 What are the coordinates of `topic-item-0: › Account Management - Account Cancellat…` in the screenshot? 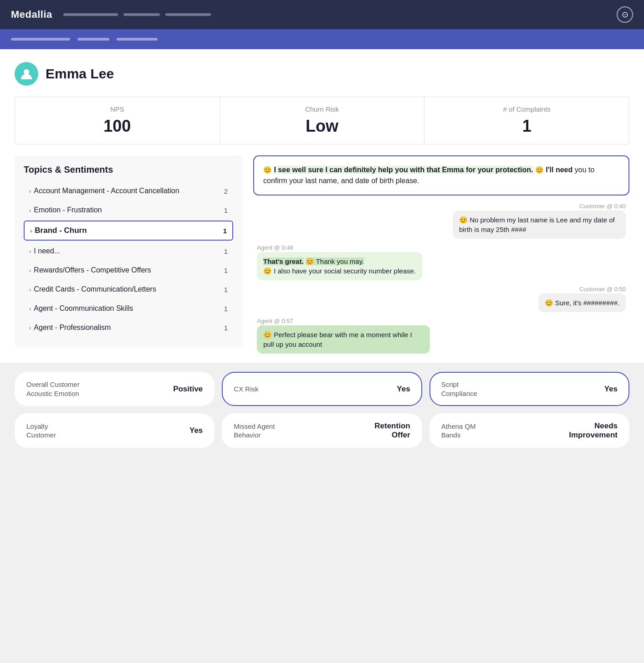 It's located at (128, 191).